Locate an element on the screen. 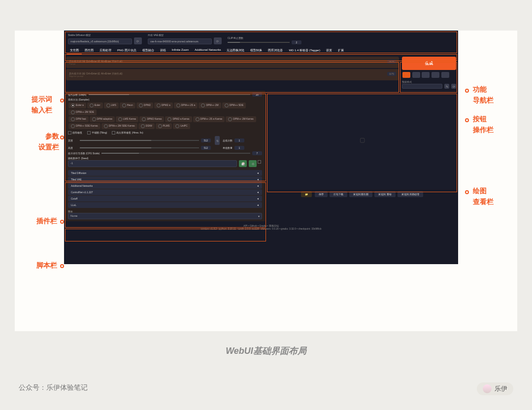  author-badge: 乐伊 is located at coordinates (495, 389).